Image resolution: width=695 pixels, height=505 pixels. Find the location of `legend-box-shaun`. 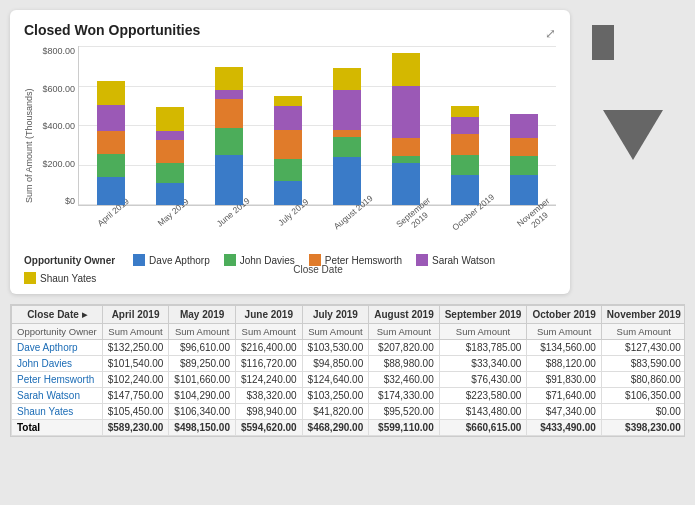

legend-box-shaun is located at coordinates (30, 278).